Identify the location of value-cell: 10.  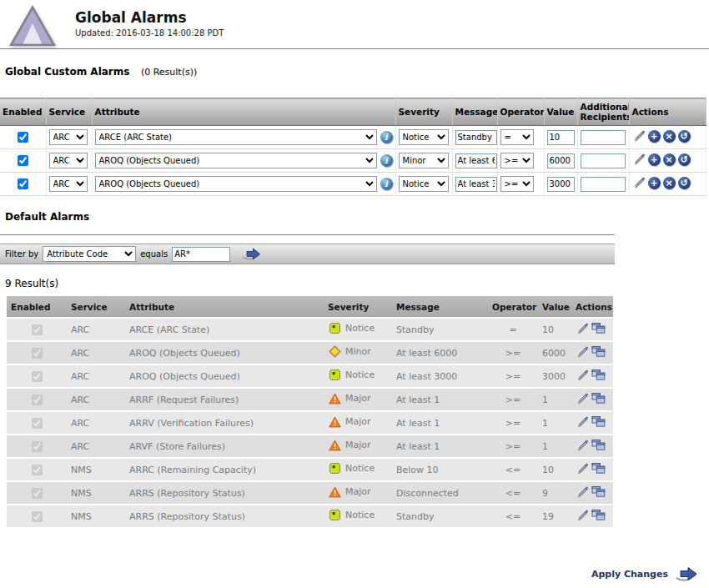
(555, 329).